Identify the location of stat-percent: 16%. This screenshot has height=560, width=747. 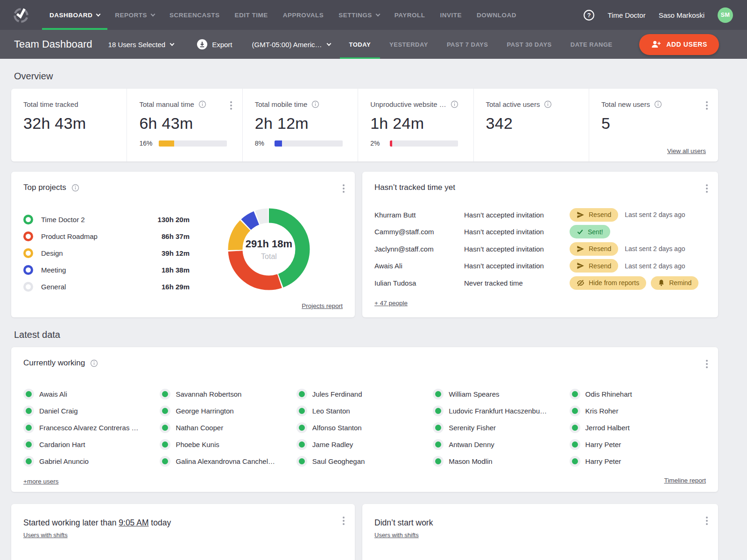
(146, 143).